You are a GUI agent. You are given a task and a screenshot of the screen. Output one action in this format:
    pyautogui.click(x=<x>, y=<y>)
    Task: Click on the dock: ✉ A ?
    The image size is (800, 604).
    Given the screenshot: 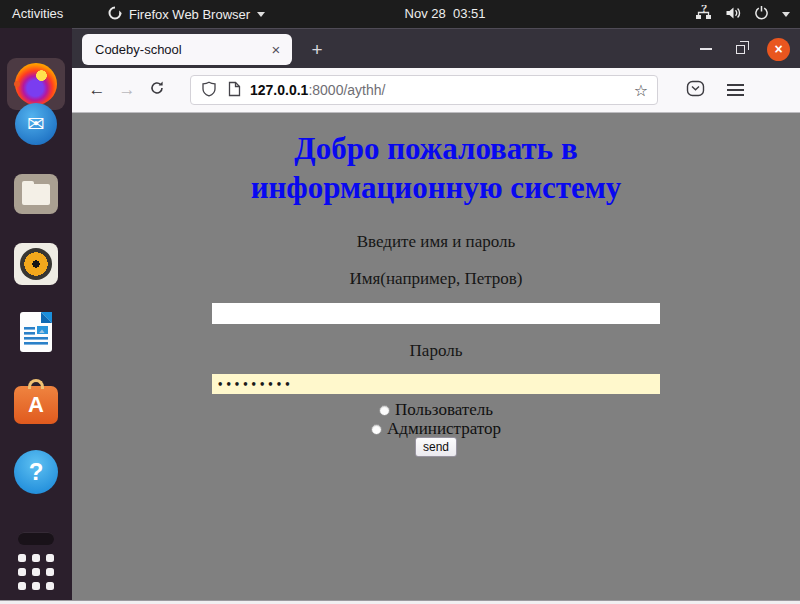 What is the action you would take?
    pyautogui.click(x=36, y=314)
    